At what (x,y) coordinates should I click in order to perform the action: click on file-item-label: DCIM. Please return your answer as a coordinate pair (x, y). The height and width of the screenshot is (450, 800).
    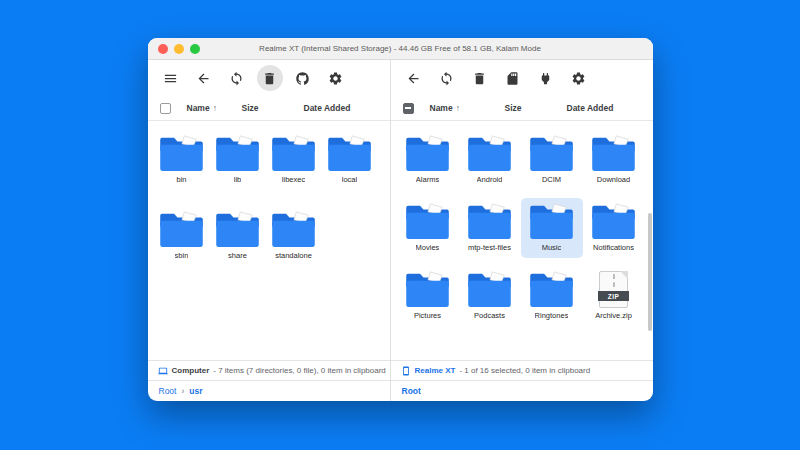
    Looking at the image, I should click on (552, 180).